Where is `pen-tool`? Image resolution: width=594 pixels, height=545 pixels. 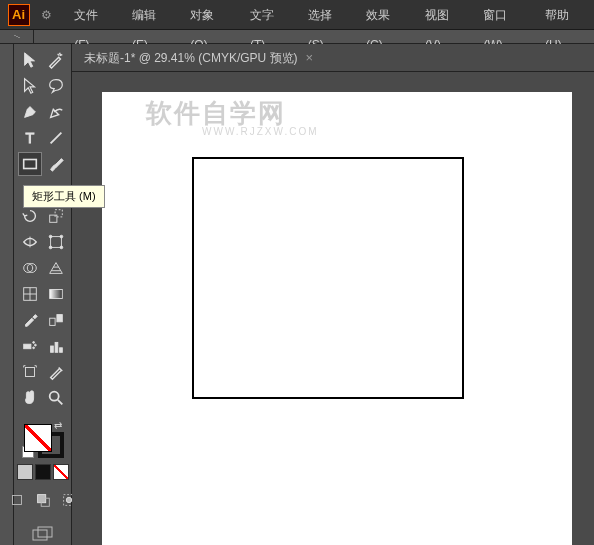 pen-tool is located at coordinates (30, 112).